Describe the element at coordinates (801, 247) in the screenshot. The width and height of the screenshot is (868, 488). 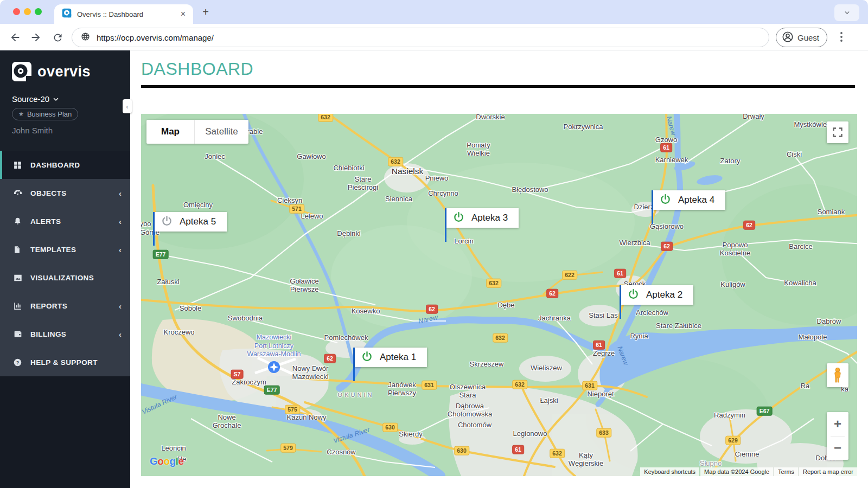
I see `map-town-label: Barcice` at that location.